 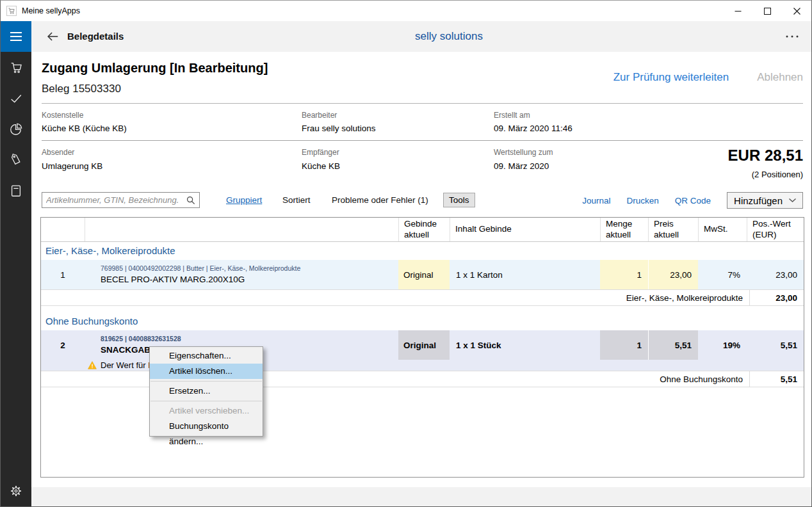 What do you see at coordinates (53, 36) in the screenshot?
I see `arrow-left-icon` at bounding box center [53, 36].